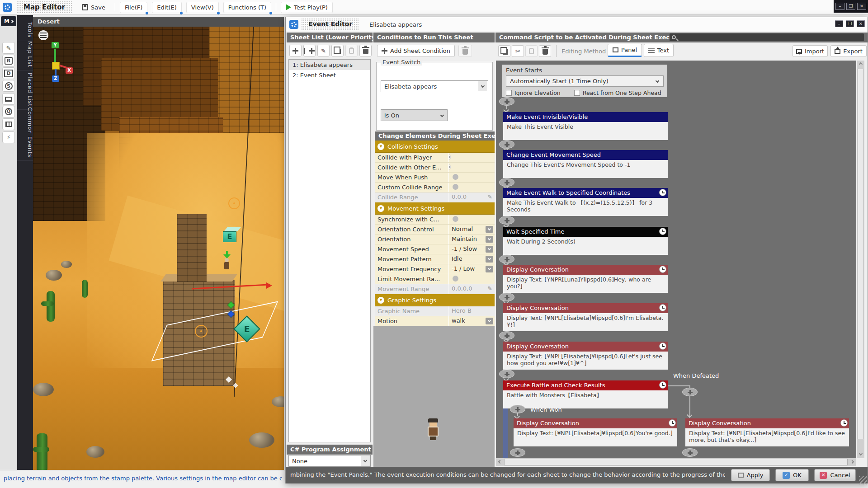  What do you see at coordinates (850, 23) in the screenshot?
I see `editor-maximize-button: ❐` at bounding box center [850, 23].